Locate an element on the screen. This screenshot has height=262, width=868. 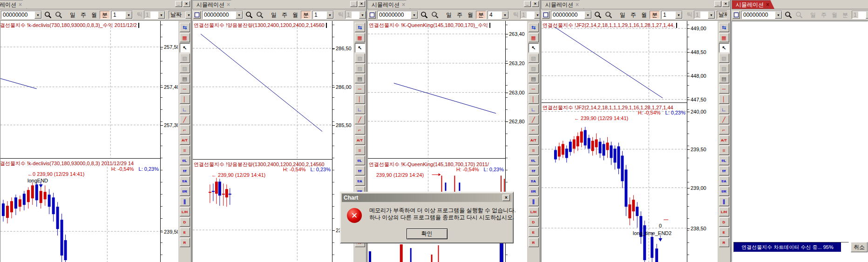
date-combo: 날짜 ▼ is located at coordinates (180, 15).